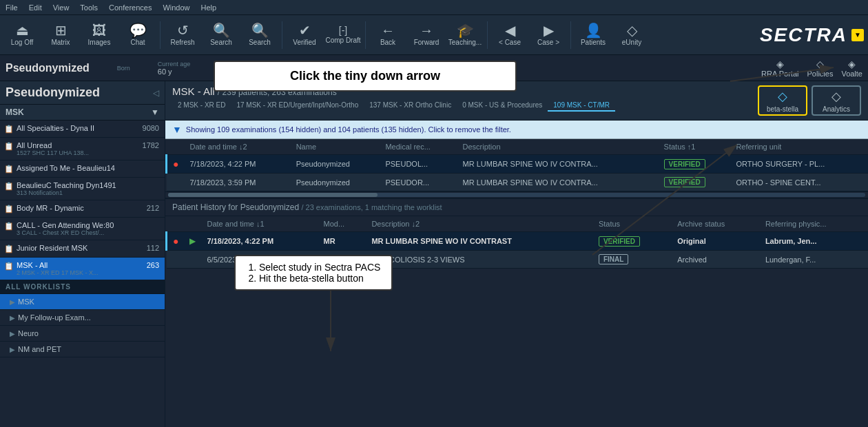  What do you see at coordinates (88, 233) in the screenshot?
I see `sidebar-item-call-sub: 3 CALL - Chest XR ED Chest/...` at bounding box center [88, 233].